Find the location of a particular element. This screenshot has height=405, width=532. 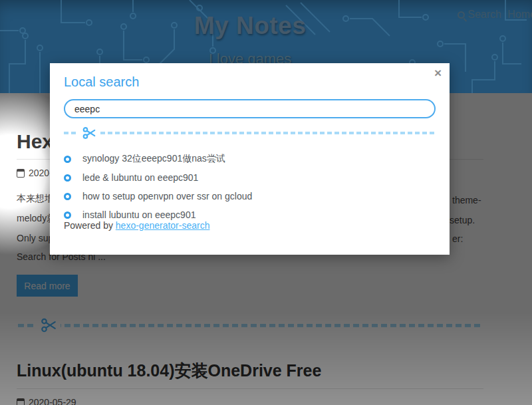

nav-search-link: Search is located at coordinates (479, 15).